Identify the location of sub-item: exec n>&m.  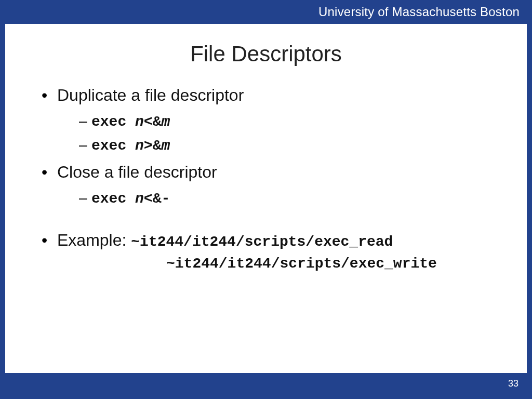
(292, 145).